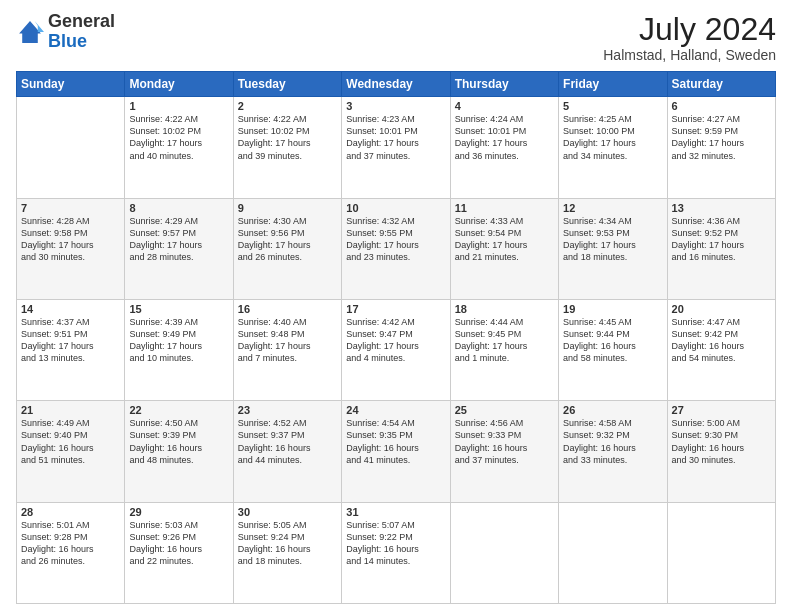  Describe the element at coordinates (288, 106) in the screenshot. I see `day-number: 2` at that location.